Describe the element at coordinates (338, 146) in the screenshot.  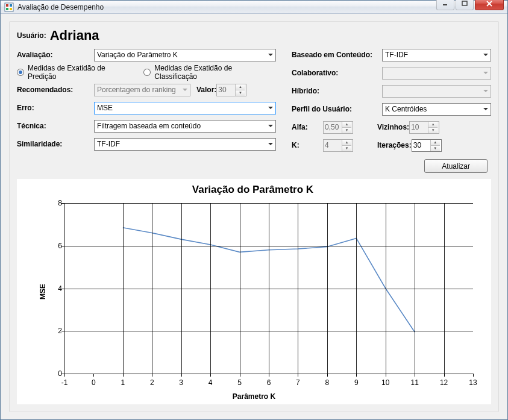
I see `k-spinner: ▲▼` at that location.